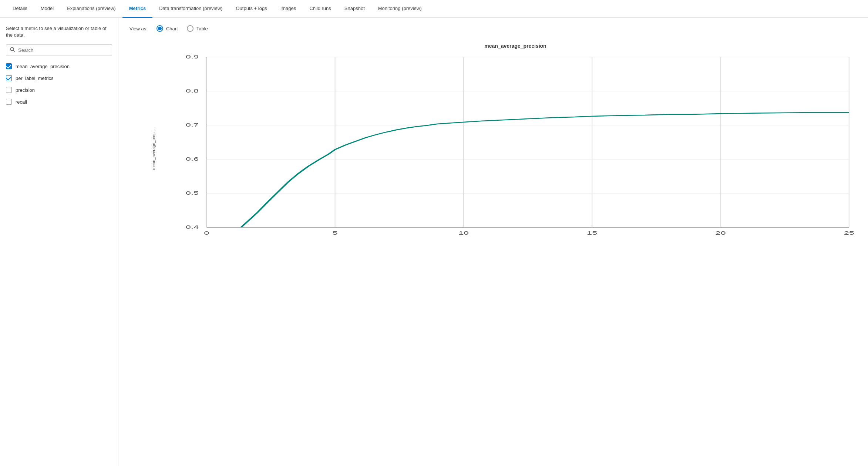  What do you see at coordinates (35, 78) in the screenshot?
I see `metric-label-per-label-metrics: per_label_metrics` at bounding box center [35, 78].